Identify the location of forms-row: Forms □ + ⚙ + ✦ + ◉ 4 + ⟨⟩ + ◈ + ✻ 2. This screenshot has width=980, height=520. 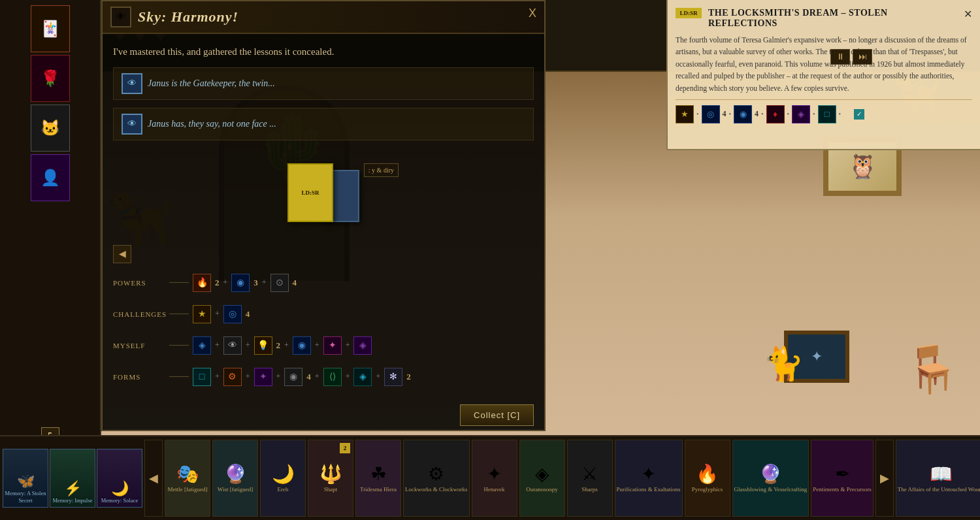
(323, 377).